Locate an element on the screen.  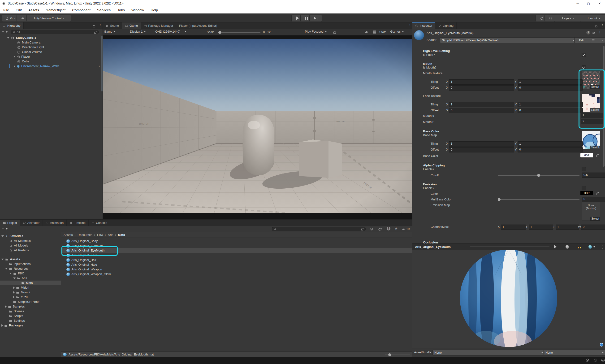
expand-arrow-icon is located at coordinates (14, 57).